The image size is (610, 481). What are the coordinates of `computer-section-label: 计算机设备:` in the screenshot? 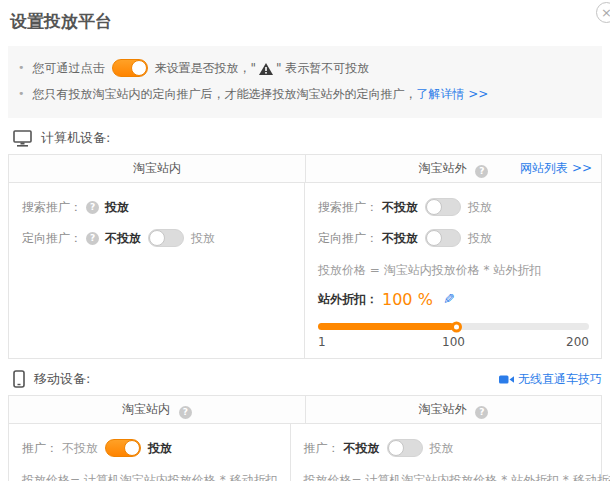 It's located at (76, 138).